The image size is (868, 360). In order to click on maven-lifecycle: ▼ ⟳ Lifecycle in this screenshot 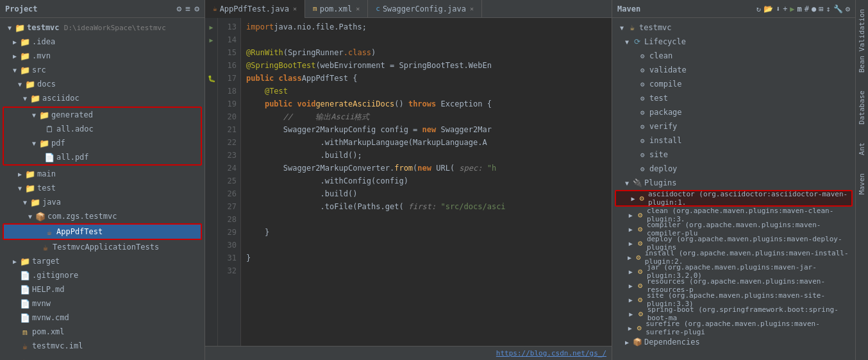, I will do `click(733, 42)`.